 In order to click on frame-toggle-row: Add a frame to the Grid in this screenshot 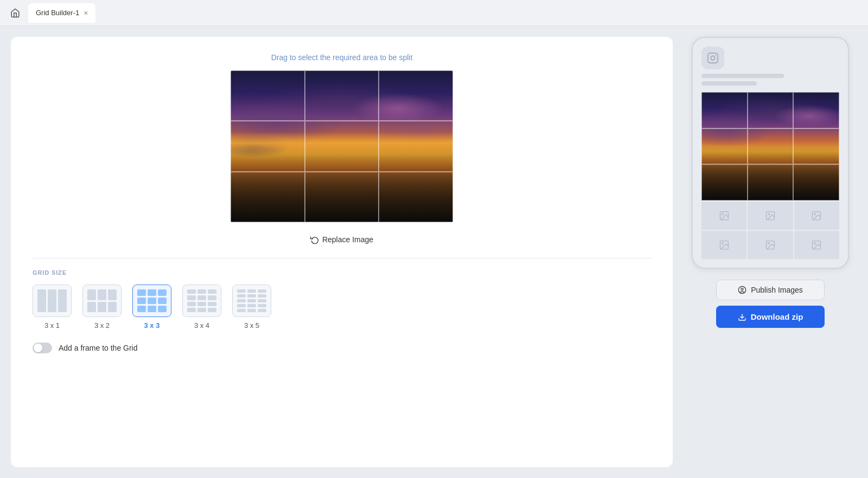, I will do `click(85, 348)`.